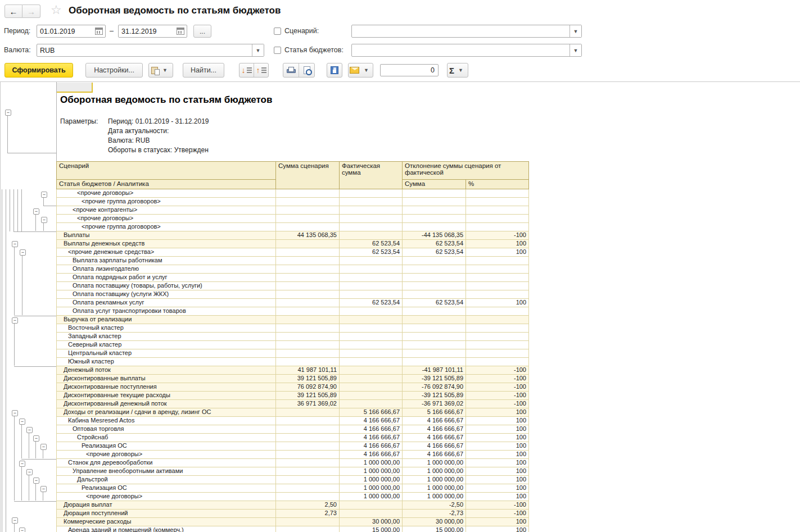  I want to click on cell-budget-item: Управление внеоборотными активами, so click(166, 472).